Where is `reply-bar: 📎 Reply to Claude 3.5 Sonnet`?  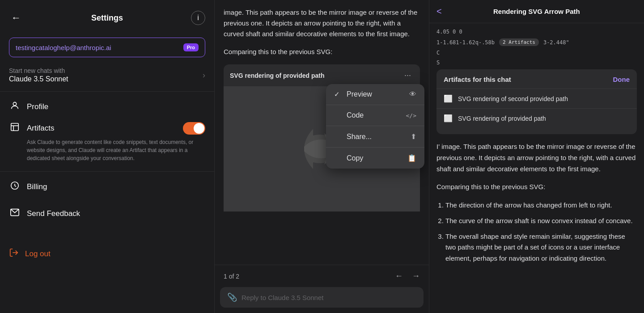
reply-bar: 📎 Reply to Claude 3.5 Sonnet is located at coordinates (322, 297).